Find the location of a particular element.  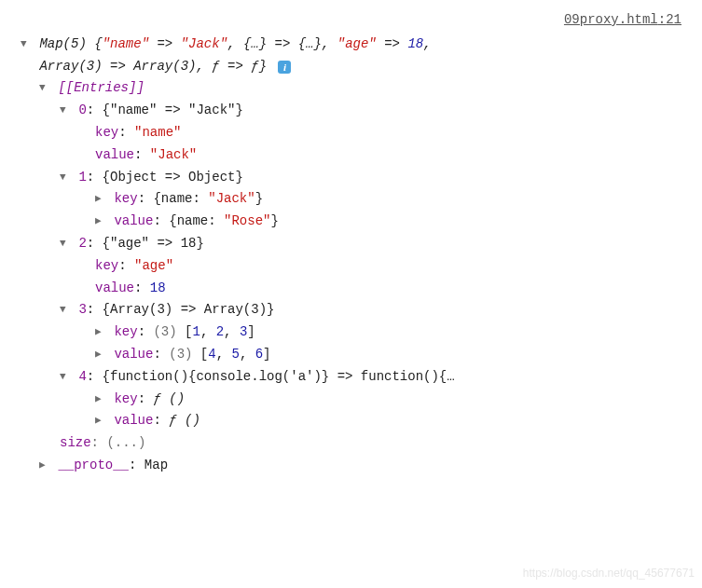

entry-key-row: key: ƒ () is located at coordinates (351, 400).